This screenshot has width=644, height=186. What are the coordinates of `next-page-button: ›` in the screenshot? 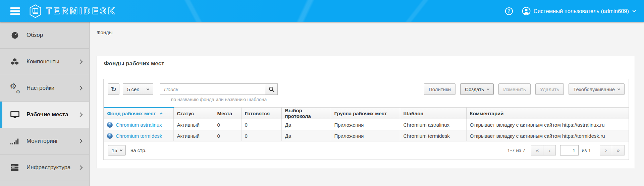 It's located at (606, 150).